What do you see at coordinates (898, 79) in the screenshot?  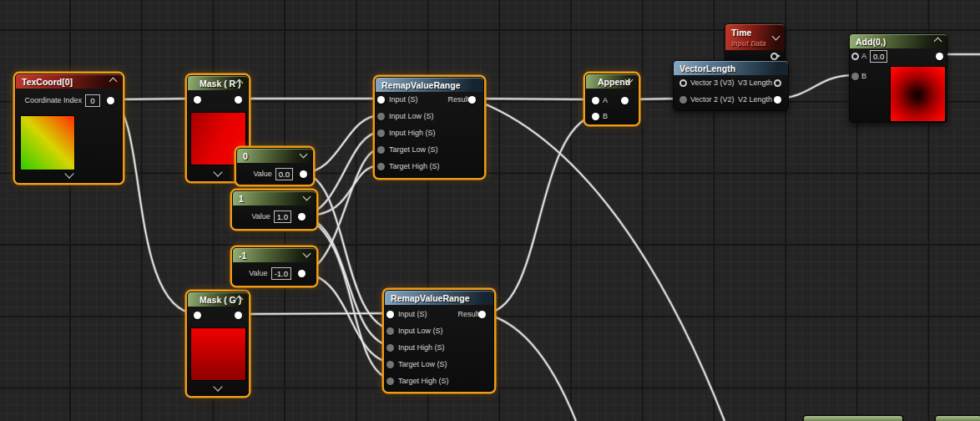 I see `node-add: Add(0,) A 0.0 B` at bounding box center [898, 79].